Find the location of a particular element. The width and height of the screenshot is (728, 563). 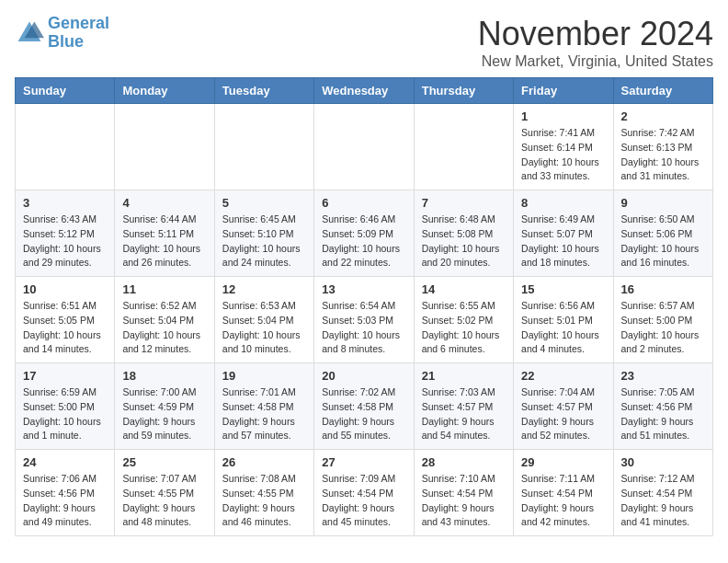

day-info: Sunrise: 6:53 AMSunset: 5:04 PMDaylight:… is located at coordinates (265, 327).